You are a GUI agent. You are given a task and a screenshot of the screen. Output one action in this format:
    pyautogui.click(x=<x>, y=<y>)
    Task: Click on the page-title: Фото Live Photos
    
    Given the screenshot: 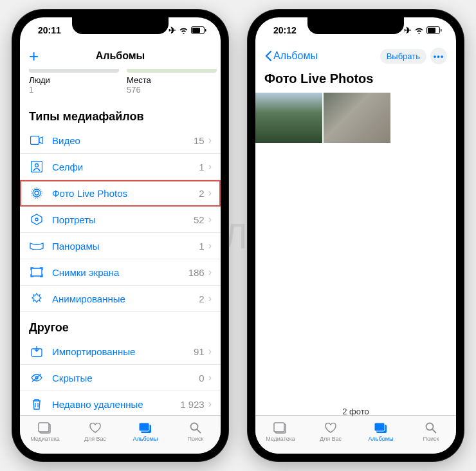 What is the action you would take?
    pyautogui.click(x=356, y=81)
    